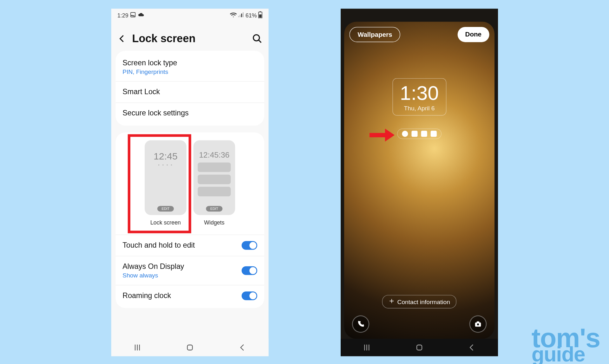 This screenshot has width=609, height=364. I want to click on lockscreen-preview: 12:45 • • • • EDIT Lock screen, so click(166, 183).